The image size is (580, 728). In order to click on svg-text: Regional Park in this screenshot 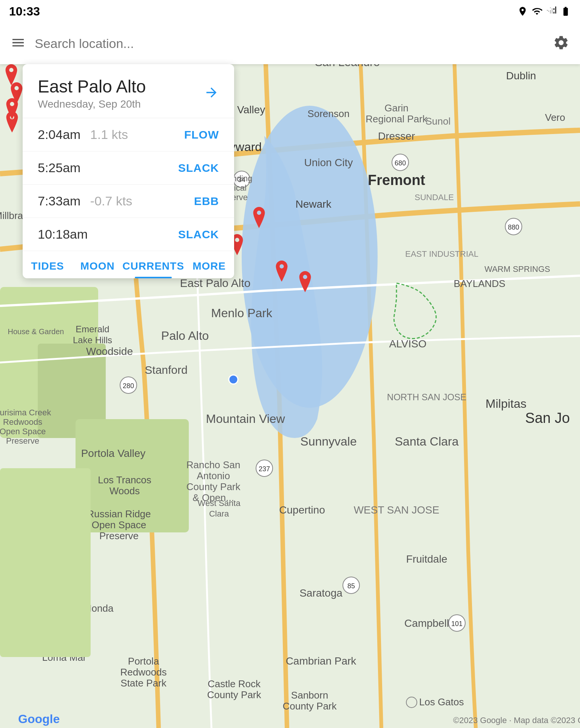, I will do `click(396, 119)`.